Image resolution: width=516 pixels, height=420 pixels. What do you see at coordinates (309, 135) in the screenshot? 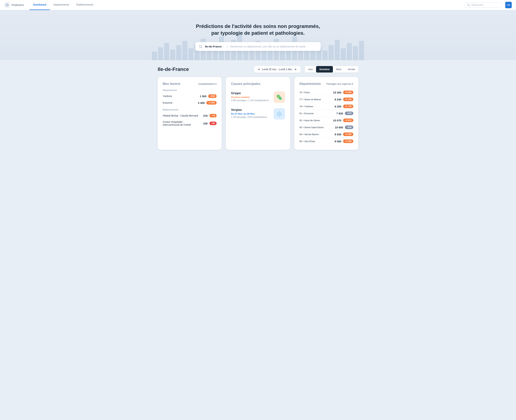
I see `dept-name: 94 • Val-de-Marne` at bounding box center [309, 135].